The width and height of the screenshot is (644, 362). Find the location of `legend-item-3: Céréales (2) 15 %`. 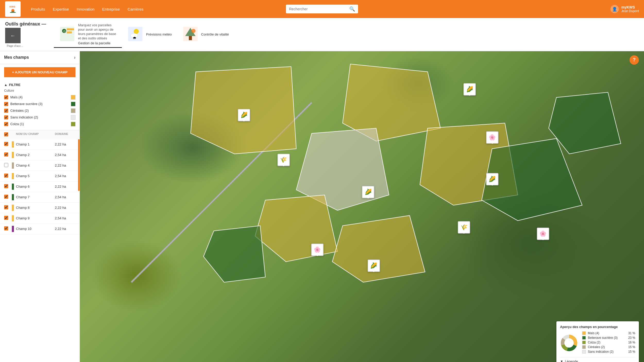

legend-item-3: Céréales (2) 15 % is located at coordinates (609, 347).